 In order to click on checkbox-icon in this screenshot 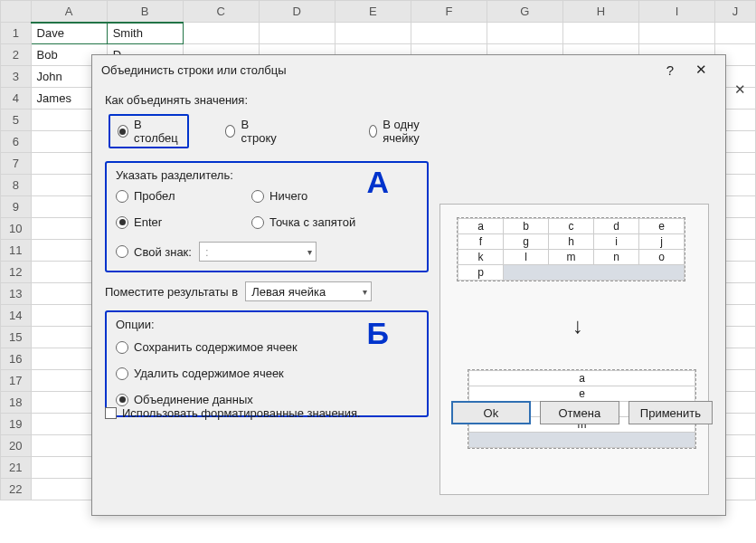, I will do `click(110, 413)`.